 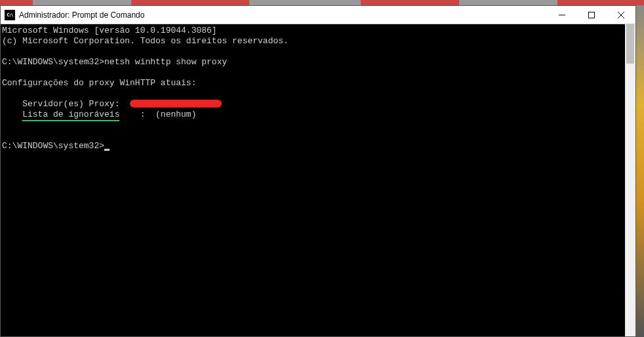 What do you see at coordinates (176, 104) in the screenshot?
I see `redacted-proxy-value` at bounding box center [176, 104].